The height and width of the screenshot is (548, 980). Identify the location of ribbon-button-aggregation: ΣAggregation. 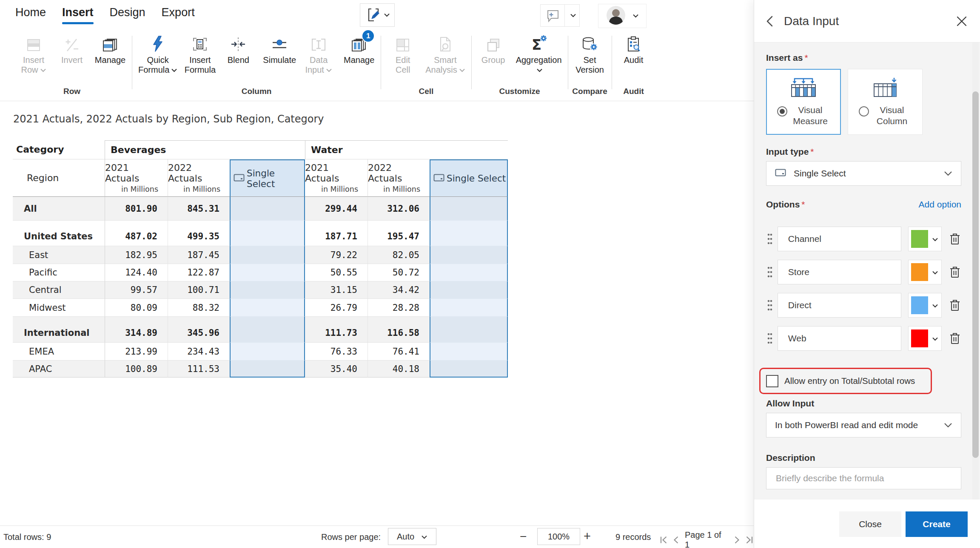
(539, 54).